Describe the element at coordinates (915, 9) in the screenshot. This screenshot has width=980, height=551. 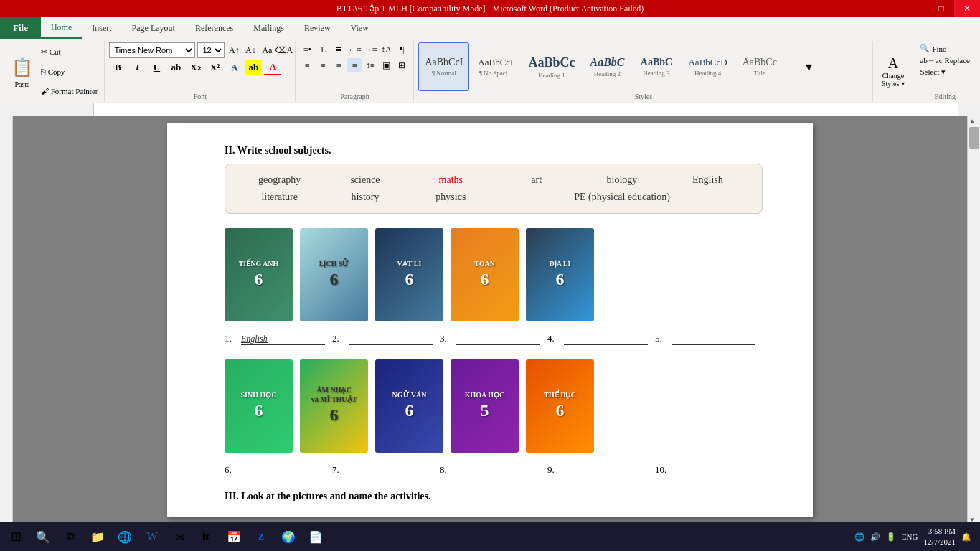
I see `minimize-btn: ─` at that location.